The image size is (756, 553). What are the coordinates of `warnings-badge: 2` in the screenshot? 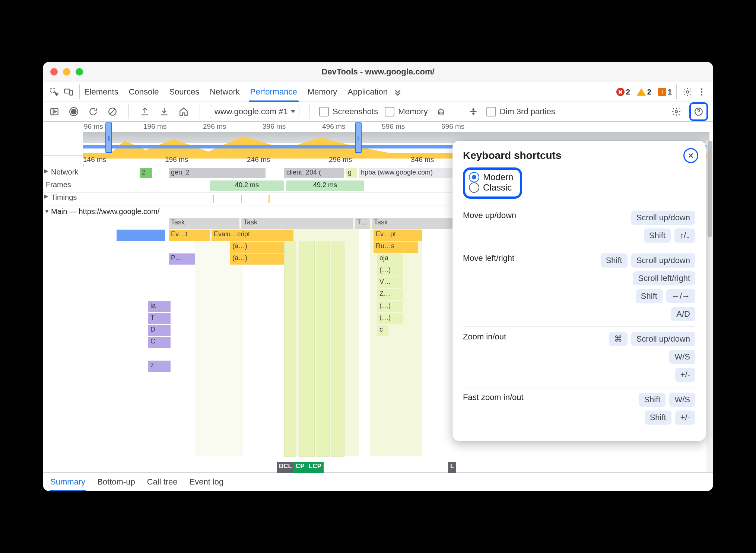 It's located at (644, 92).